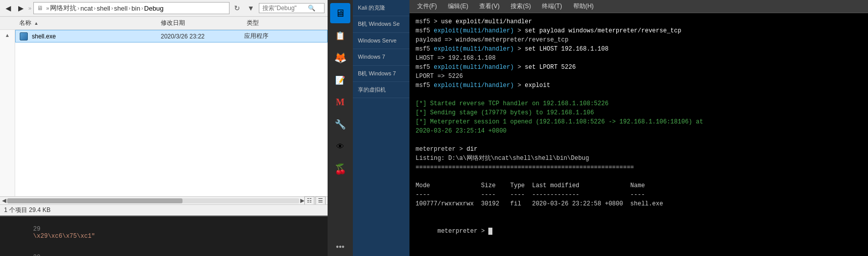  Describe the element at coordinates (164, 8) in the screenshot. I see `explorer-toolbar: ◀ ▶ » 🖥 » 网络对抗 › ncat › shell › shell › …` at that location.